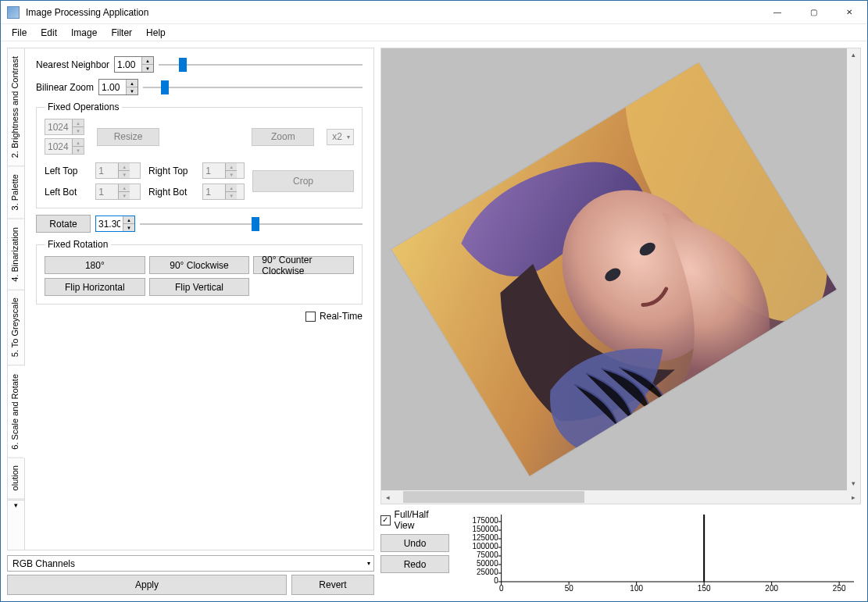 The image size is (868, 602). What do you see at coordinates (48, 33) in the screenshot?
I see `menu-edit: Edit` at bounding box center [48, 33].